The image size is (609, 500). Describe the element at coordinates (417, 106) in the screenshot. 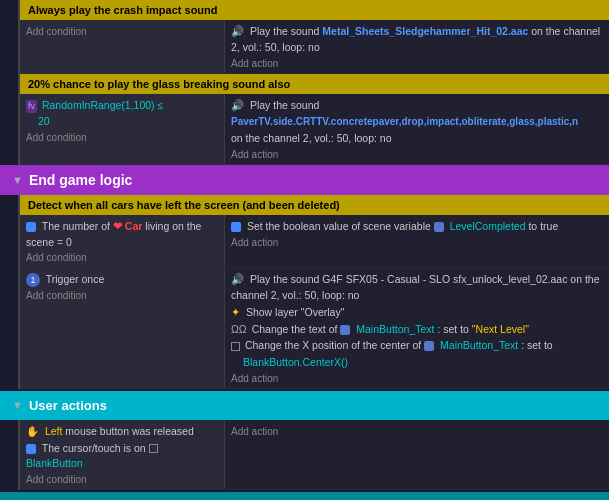

I see `play-sound-glass: 🔊 Play the sound` at that location.